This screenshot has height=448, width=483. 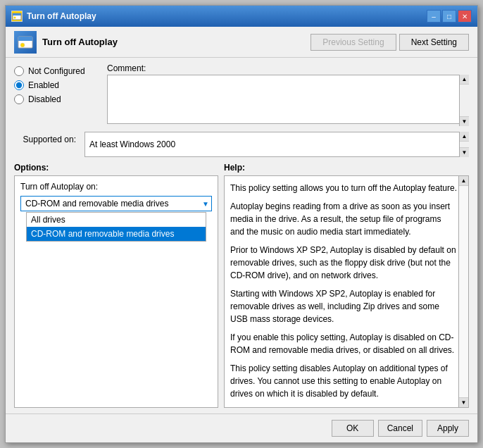 What do you see at coordinates (344, 263) in the screenshot?
I see `help-para-2: Prior to Windows XP SP2, Autoplay is dis…` at bounding box center [344, 263].